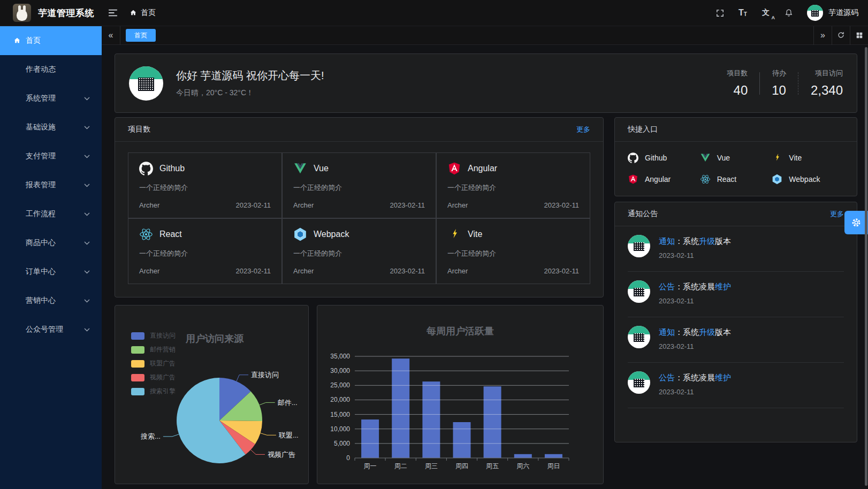 The height and width of the screenshot is (489, 868). I want to click on sidebar-item-report: 报表管理, so click(51, 185).